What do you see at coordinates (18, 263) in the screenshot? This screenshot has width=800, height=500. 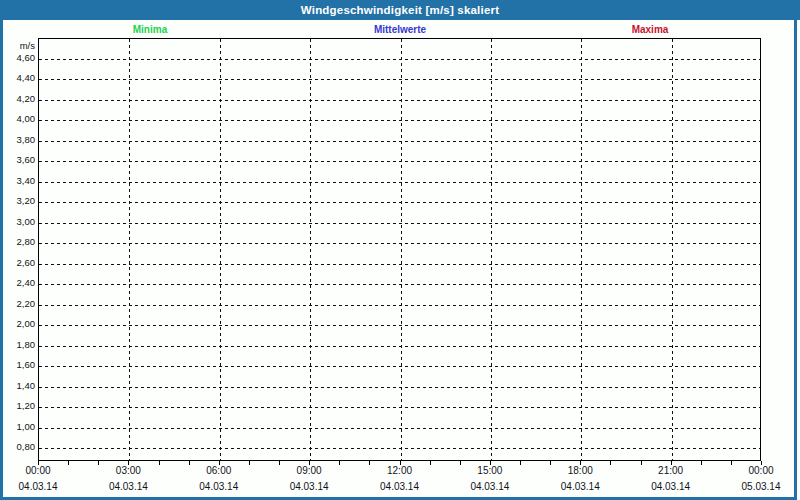 I see `y-axis-tick-label: 2,60` at bounding box center [18, 263].